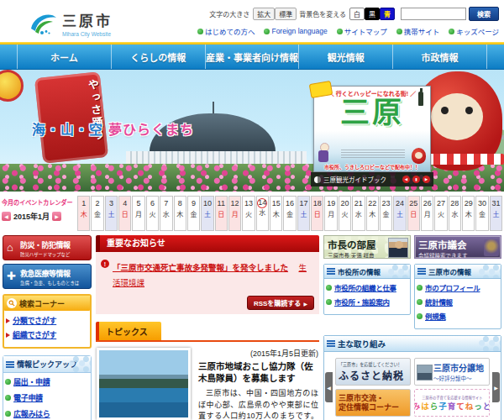 This screenshot has width=504, height=420. What do you see at coordinates (407, 180) in the screenshot?
I see `slide-prev-button: ◀` at bounding box center [407, 180].